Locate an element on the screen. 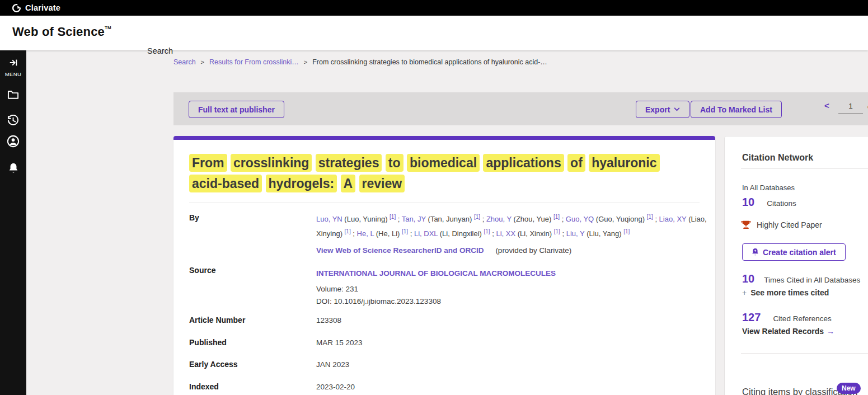 Image resolution: width=868 pixels, height=395 pixels. title-word: hydrogels: is located at coordinates (302, 184).